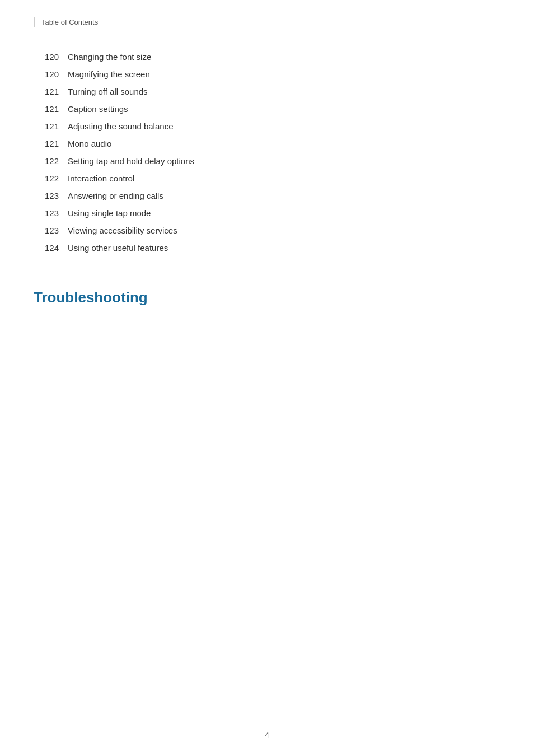 This screenshot has height=756, width=534. What do you see at coordinates (261, 231) in the screenshot?
I see `toc-item: 123Viewing accessibility services` at bounding box center [261, 231].